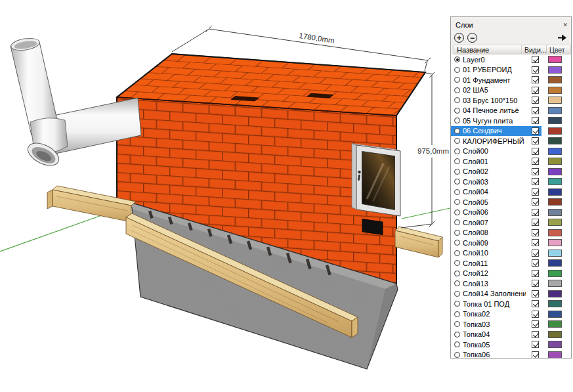 This screenshot has height=392, width=573. Describe the element at coordinates (511, 162) in the screenshot. I see `layer-row: Слой01` at that location.